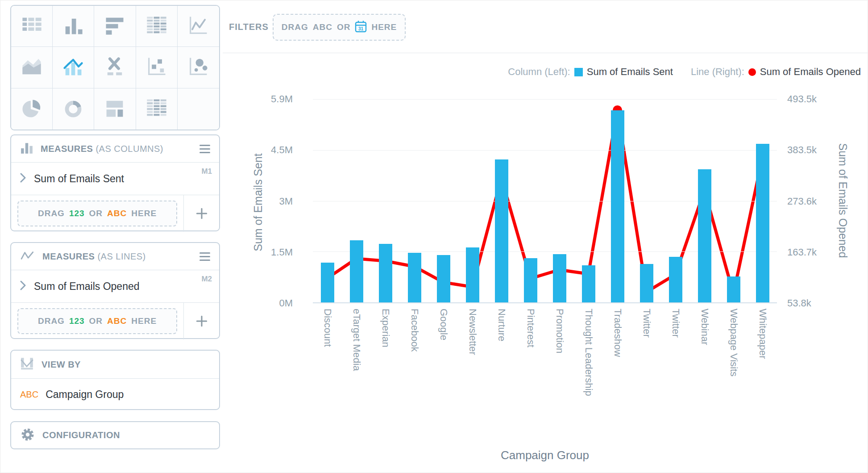 The image size is (868, 473). I want to click on chart-type-bar, so click(115, 26).